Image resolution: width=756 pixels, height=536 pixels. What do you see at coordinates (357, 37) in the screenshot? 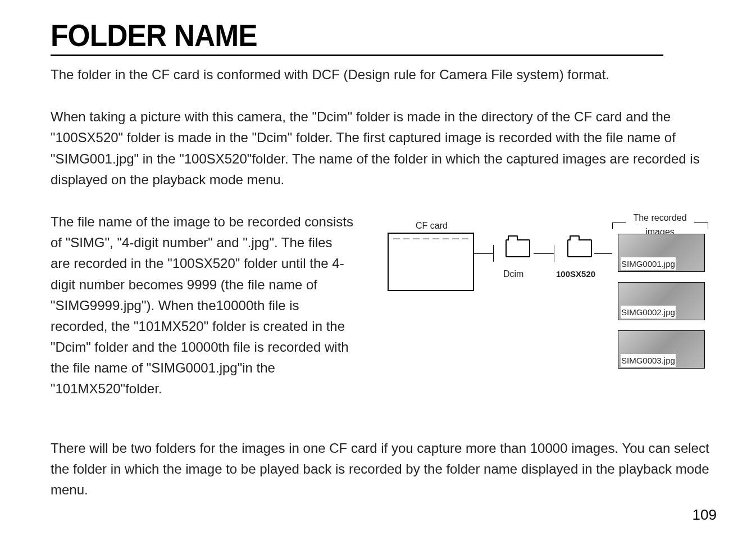
I see `page-title: FOLDER NAME` at bounding box center [357, 37].